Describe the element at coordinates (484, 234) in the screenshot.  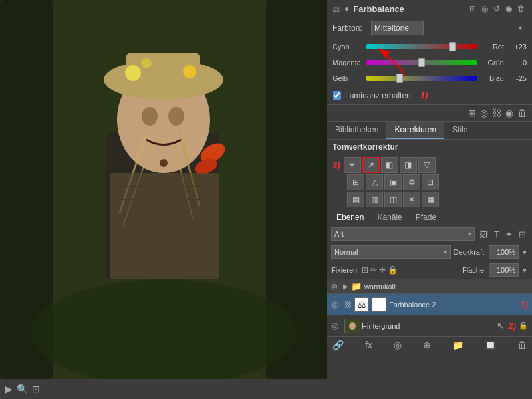
I see `photo-layer-icon: 🖼` at that location.